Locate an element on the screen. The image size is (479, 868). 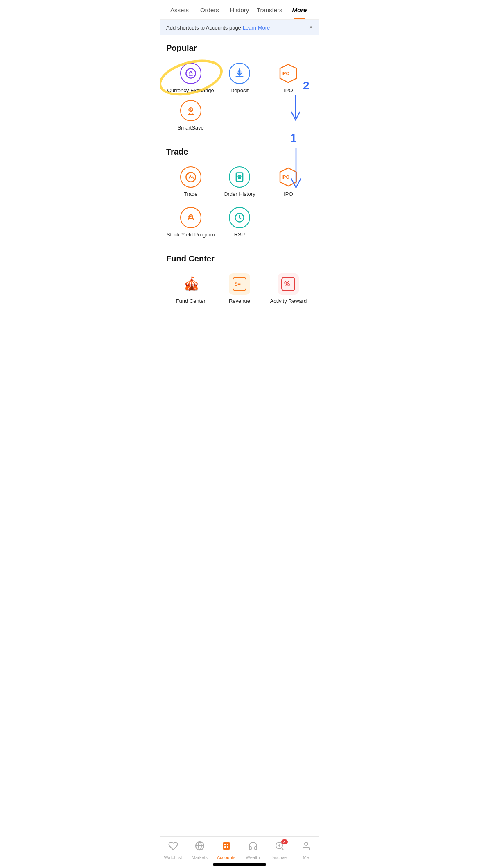
main-content: Popular ↕ Currency Exchange $ is located at coordinates (240, 196).